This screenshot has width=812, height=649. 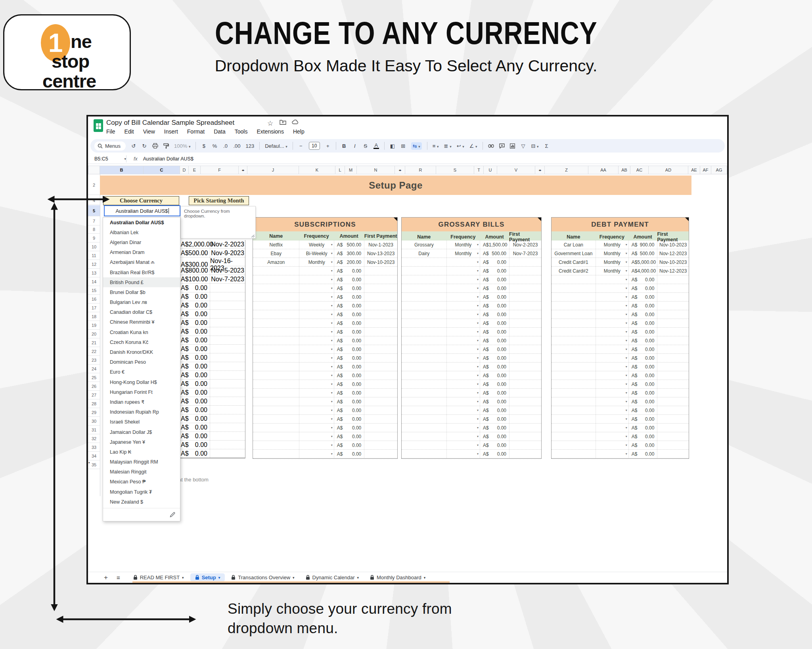 I want to click on amount-cell: A$4,000.00, so click(x=643, y=271).